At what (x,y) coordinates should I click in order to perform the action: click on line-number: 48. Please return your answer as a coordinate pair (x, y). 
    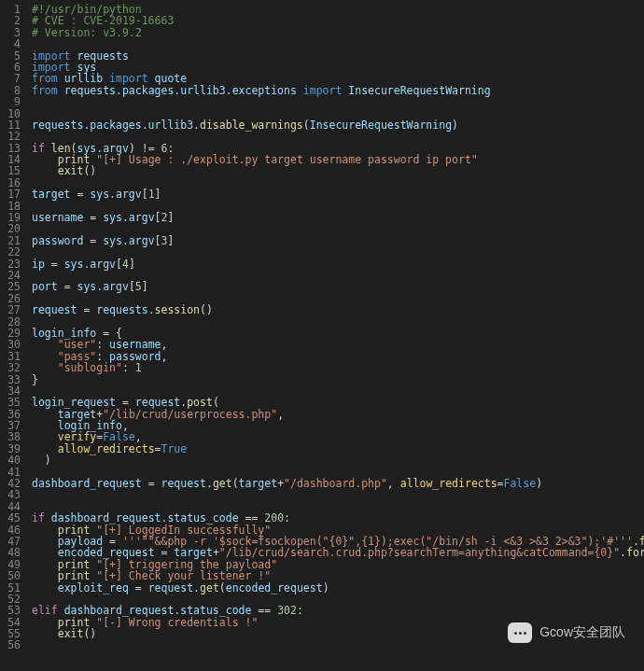
    Looking at the image, I should click on (10, 552).